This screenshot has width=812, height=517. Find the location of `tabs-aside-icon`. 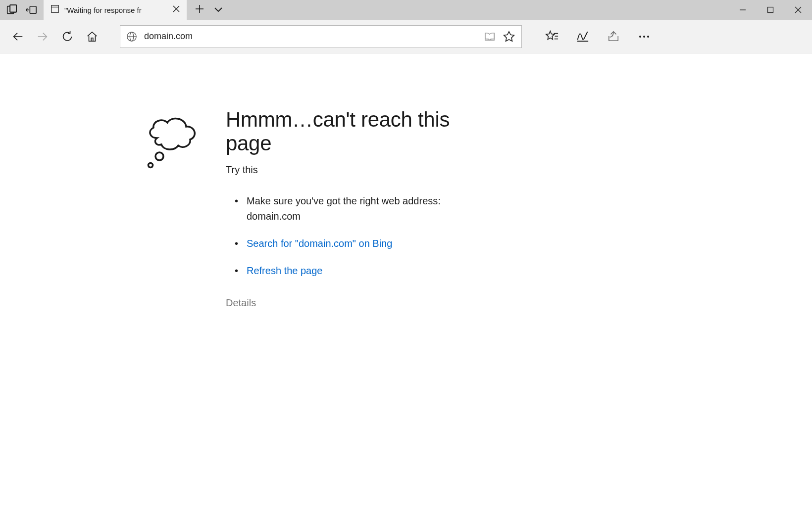

tabs-aside-icon is located at coordinates (11, 10).